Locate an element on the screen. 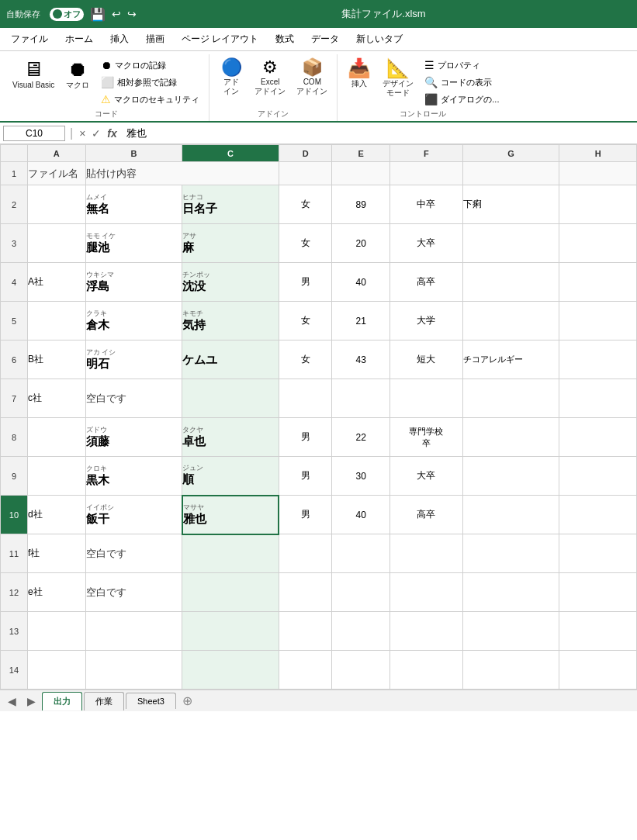 The image size is (637, 840). cell-b13 is located at coordinates (133, 631).